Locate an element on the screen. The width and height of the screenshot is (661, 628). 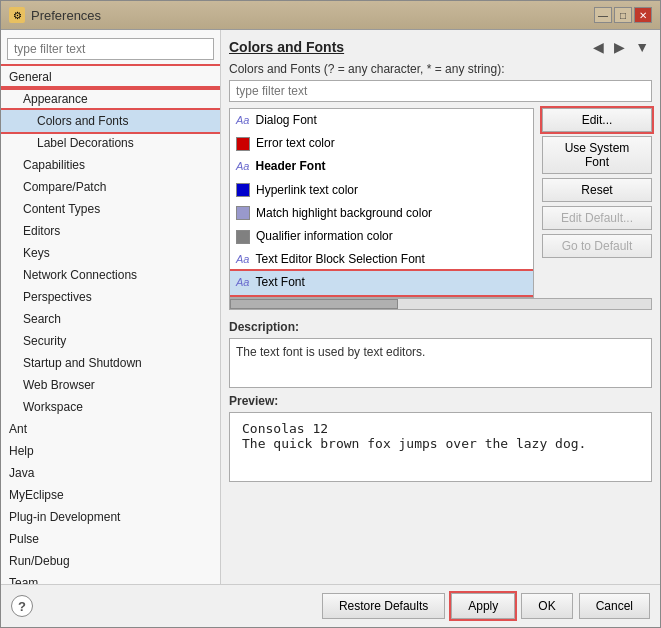
item-label: Text Font is located at coordinates (280, 282).